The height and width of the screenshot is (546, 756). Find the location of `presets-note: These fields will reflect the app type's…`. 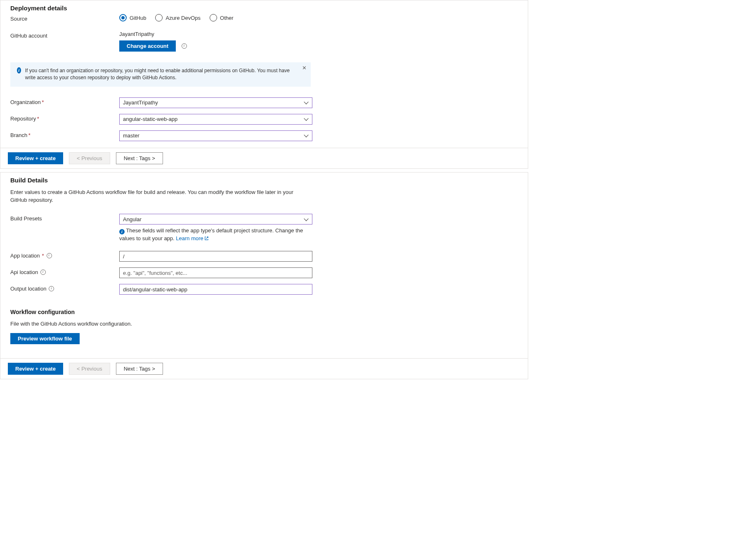

presets-note: These fields will reflect the app type's… is located at coordinates (211, 234).